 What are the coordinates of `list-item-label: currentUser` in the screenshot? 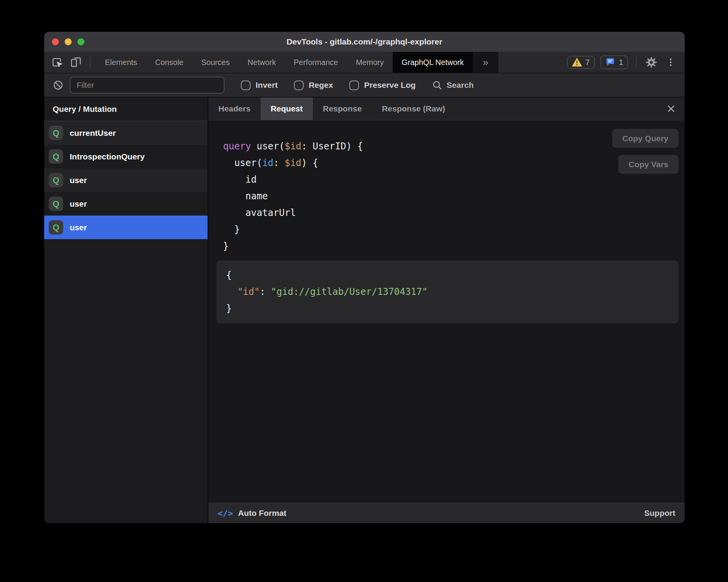 It's located at (93, 133).